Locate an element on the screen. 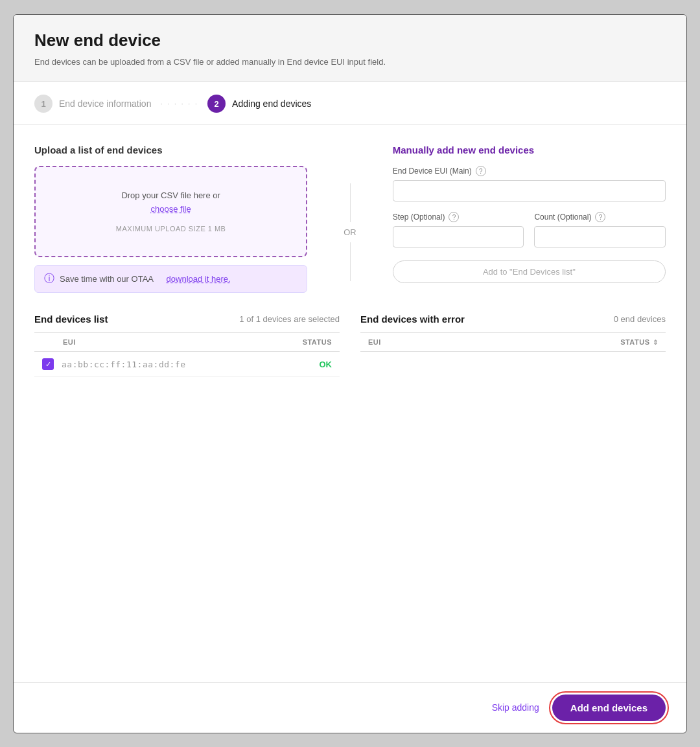  row-checkbox: ✓ is located at coordinates (48, 364).